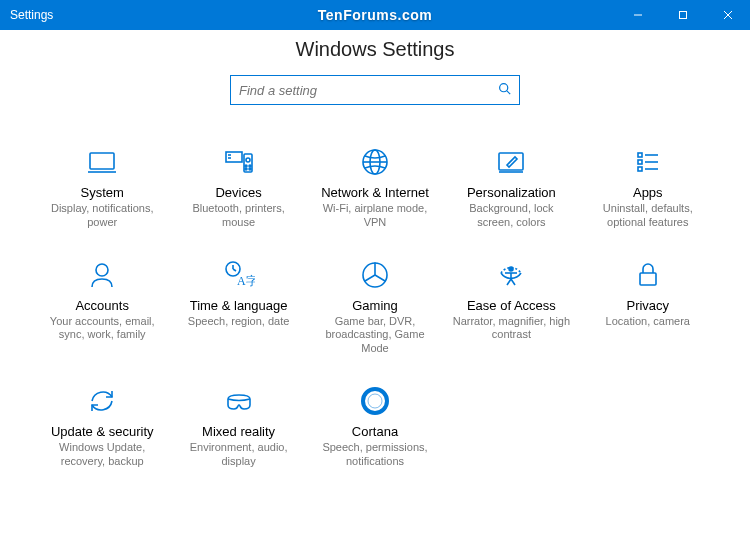 The image size is (750, 541). Describe the element at coordinates (375, 192) in the screenshot. I see `tile-title: Network & Internet` at that location.